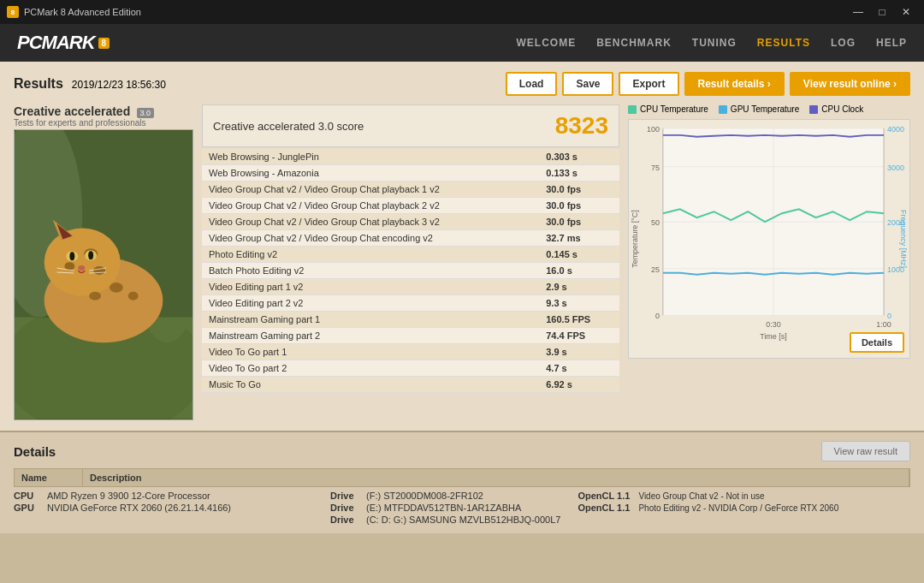 Image resolution: width=924 pixels, height=583 pixels. What do you see at coordinates (346, 508) in the screenshot?
I see `drive-label-1: Drive` at bounding box center [346, 508].